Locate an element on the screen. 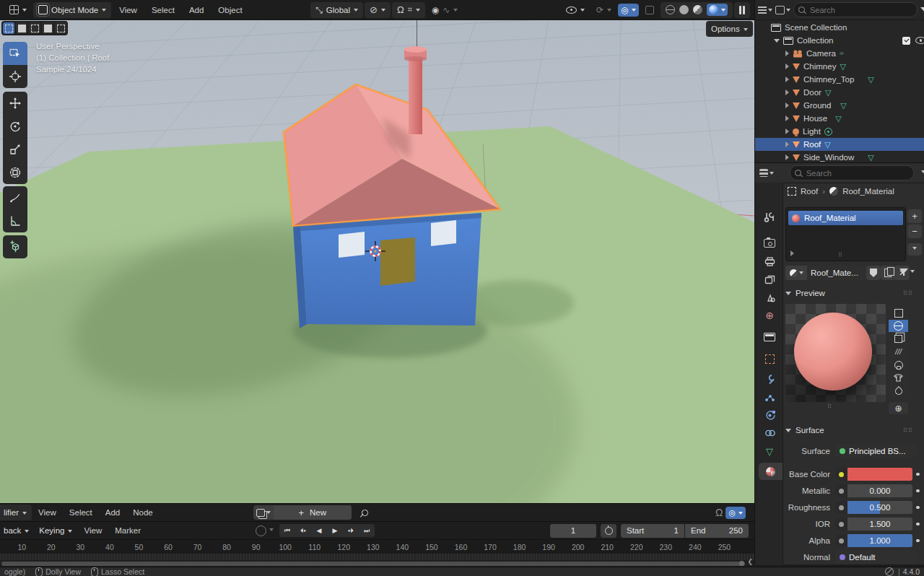 This screenshot has height=576, width=924. preview-type-cloth is located at coordinates (898, 378).